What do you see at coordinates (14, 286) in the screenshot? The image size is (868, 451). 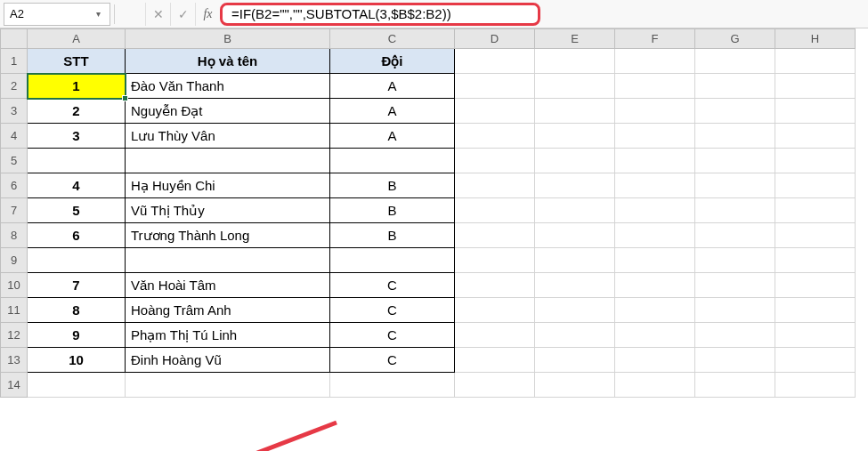 I see `row-header: 10` at bounding box center [14, 286].